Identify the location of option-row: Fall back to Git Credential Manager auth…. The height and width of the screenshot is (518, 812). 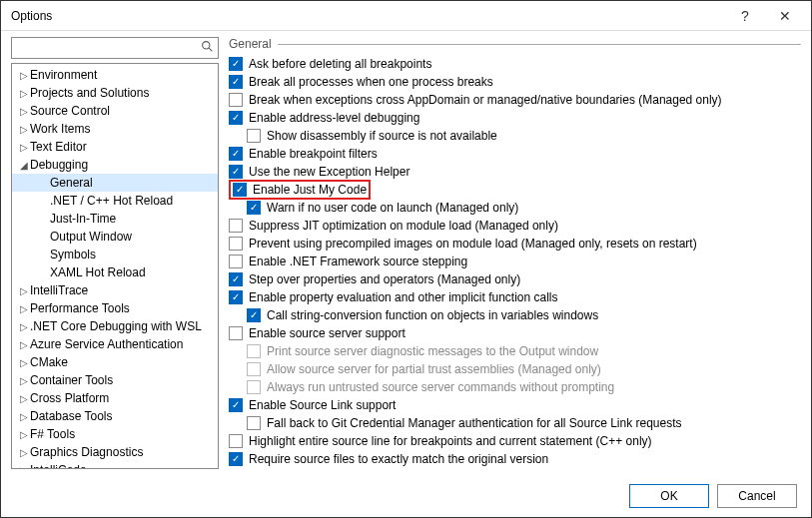
(511, 423).